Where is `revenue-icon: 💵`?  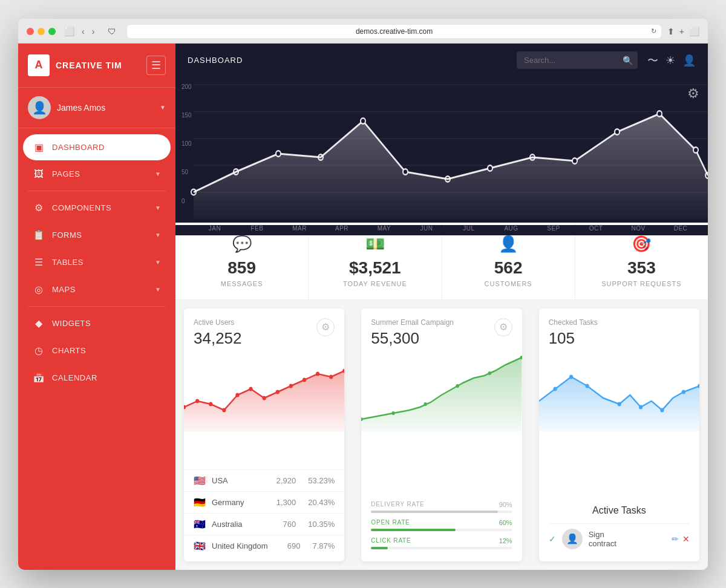 revenue-icon: 💵 is located at coordinates (375, 244).